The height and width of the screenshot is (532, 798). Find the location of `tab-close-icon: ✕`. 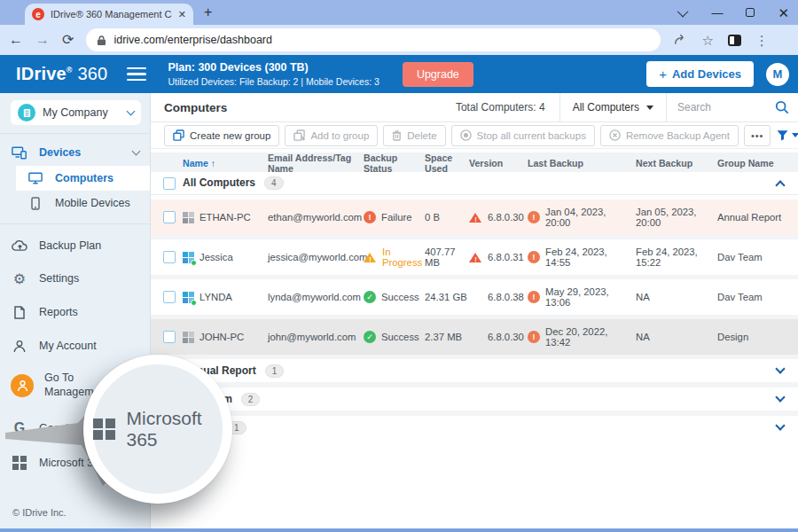

tab-close-icon: ✕ is located at coordinates (183, 14).